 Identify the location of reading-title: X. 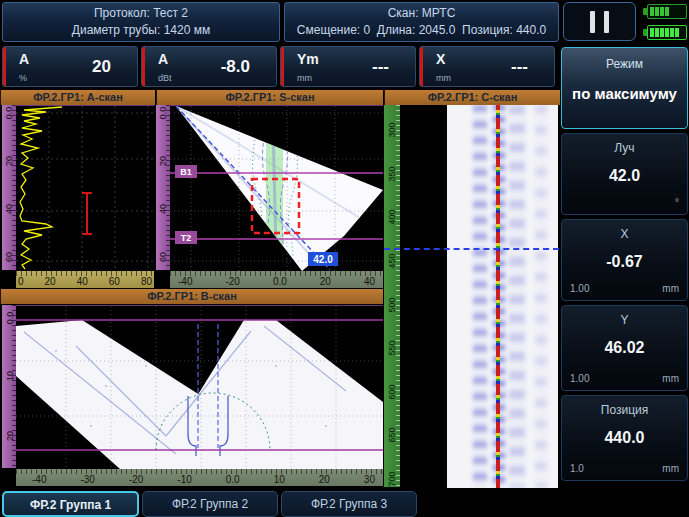
(624, 234).